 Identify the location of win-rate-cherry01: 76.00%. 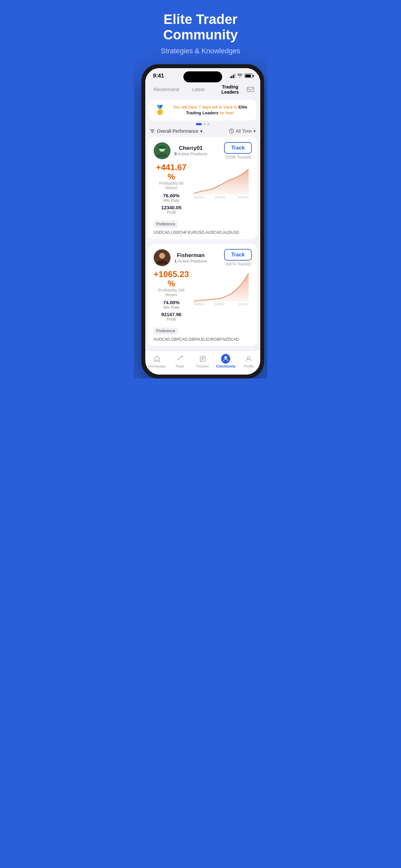
(171, 195).